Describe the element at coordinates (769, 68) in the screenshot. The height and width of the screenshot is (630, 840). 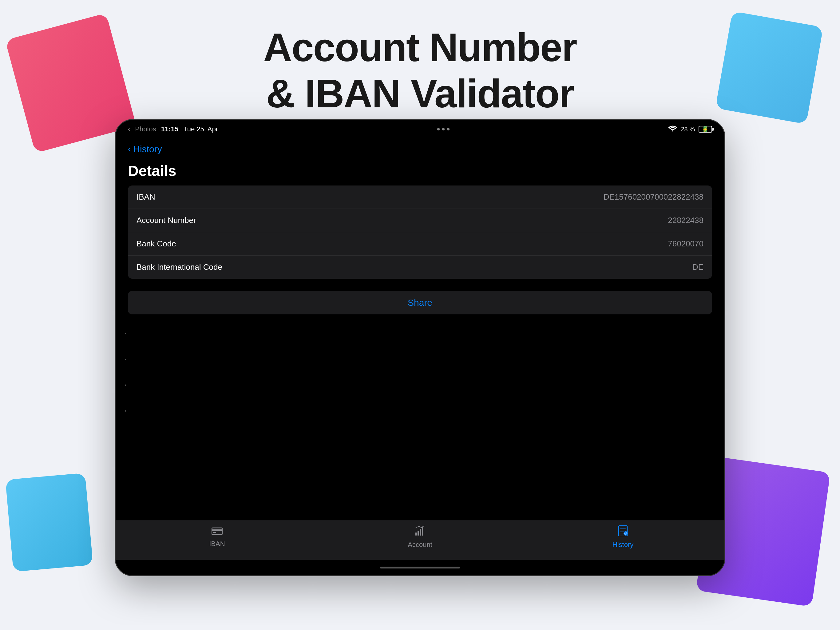
I see `bg-decoration-blue-top` at that location.